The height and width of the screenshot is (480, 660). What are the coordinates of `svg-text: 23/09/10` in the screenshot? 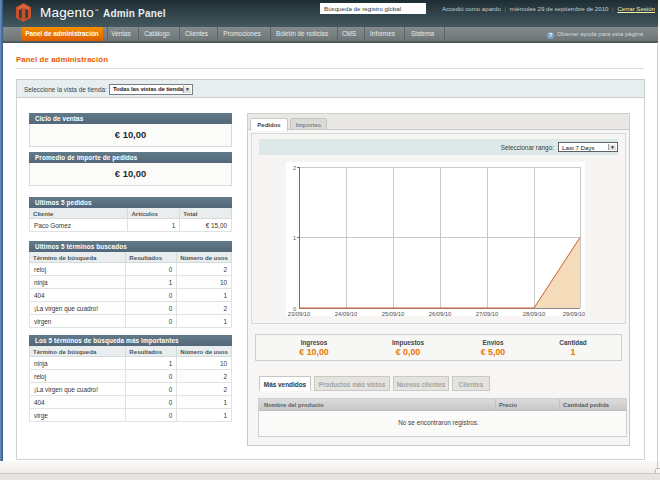 It's located at (300, 314).